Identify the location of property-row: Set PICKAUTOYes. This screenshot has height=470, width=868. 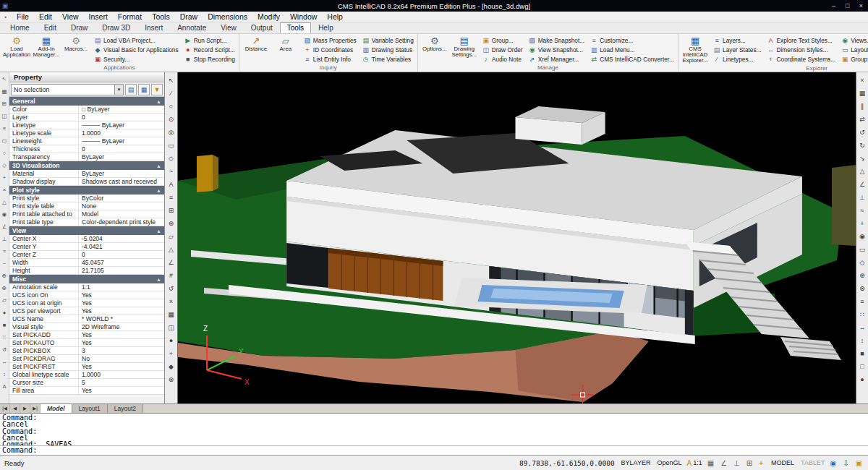
(87, 343).